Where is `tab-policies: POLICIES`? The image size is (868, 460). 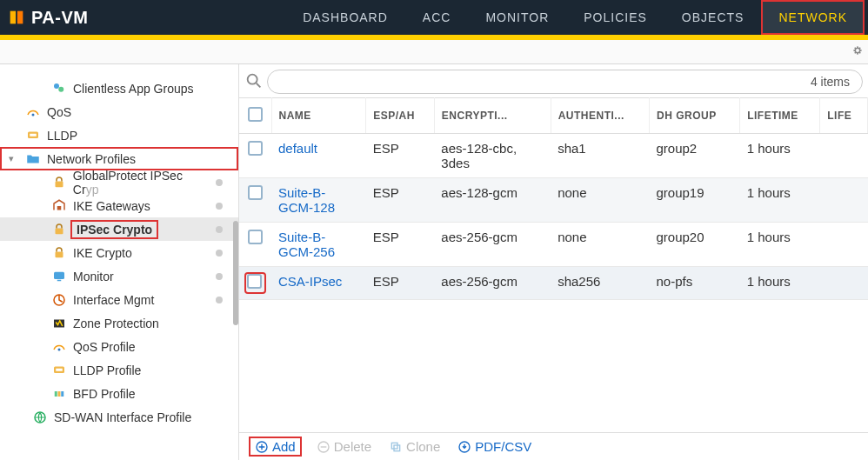
tab-policies: POLICIES is located at coordinates (616, 17).